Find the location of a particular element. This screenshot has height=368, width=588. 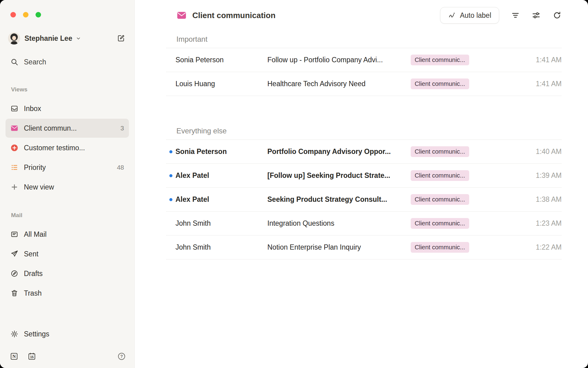

unread-count-badge: 3 is located at coordinates (122, 128).